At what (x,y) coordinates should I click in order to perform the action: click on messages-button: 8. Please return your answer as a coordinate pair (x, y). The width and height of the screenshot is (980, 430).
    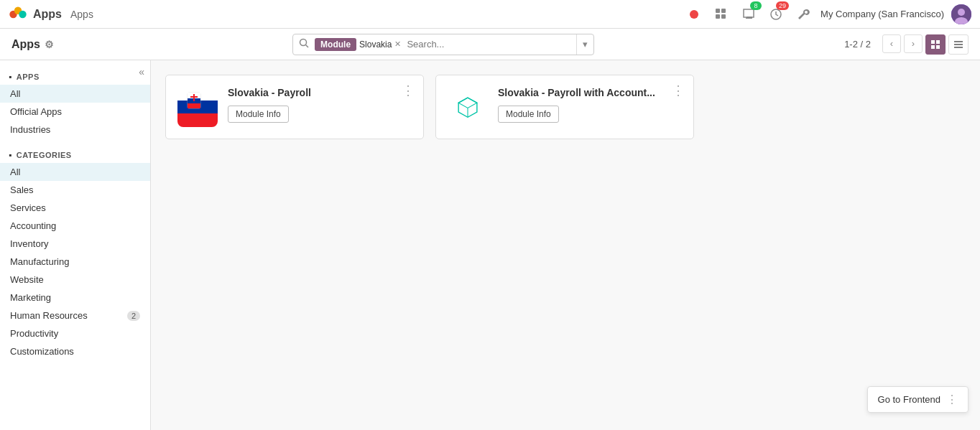
    Looking at the image, I should click on (749, 14).